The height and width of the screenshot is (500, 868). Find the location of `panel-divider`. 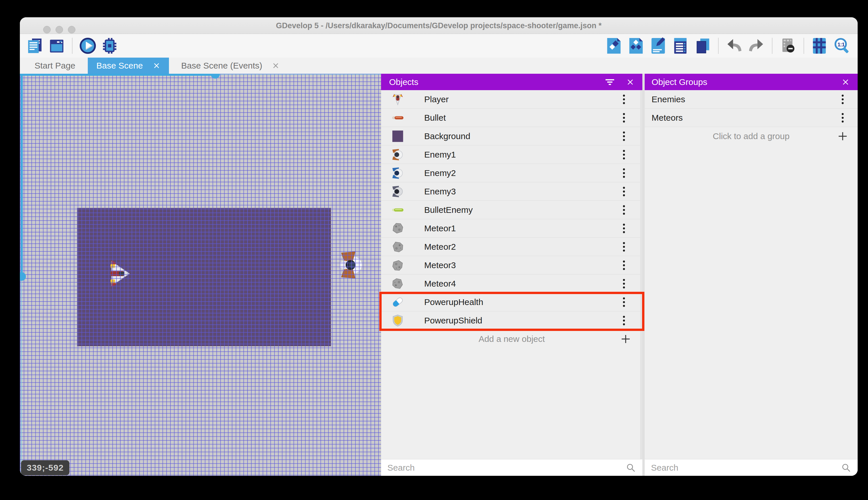

panel-divider is located at coordinates (644, 275).